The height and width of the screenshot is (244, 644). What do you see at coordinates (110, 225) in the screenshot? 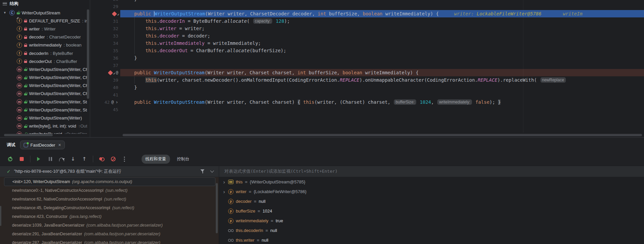
I see `stack-frame-row: deserialze:1039, JavaBeanDeserializer(co…` at bounding box center [110, 225].